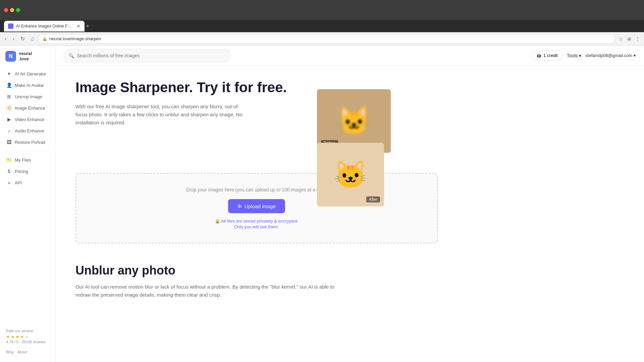 This screenshot has width=644, height=362. I want to click on logo-text: neural .love, so click(25, 56).